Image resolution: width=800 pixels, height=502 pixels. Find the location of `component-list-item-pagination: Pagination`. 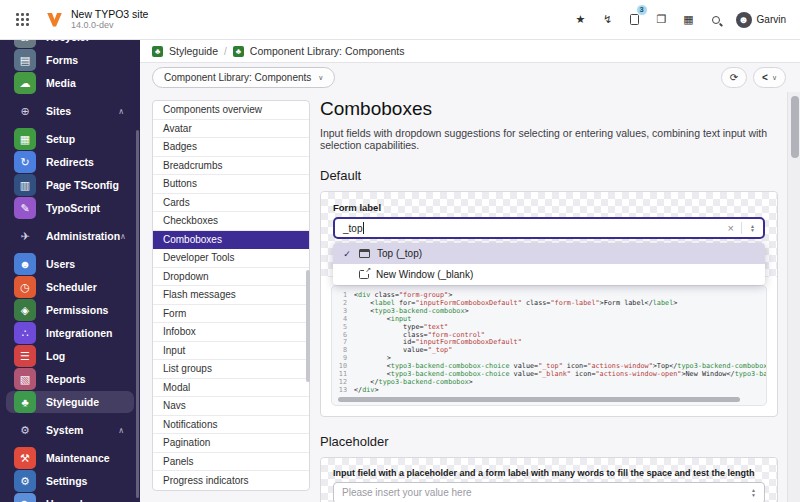

component-list-item-pagination: Pagination is located at coordinates (231, 444).